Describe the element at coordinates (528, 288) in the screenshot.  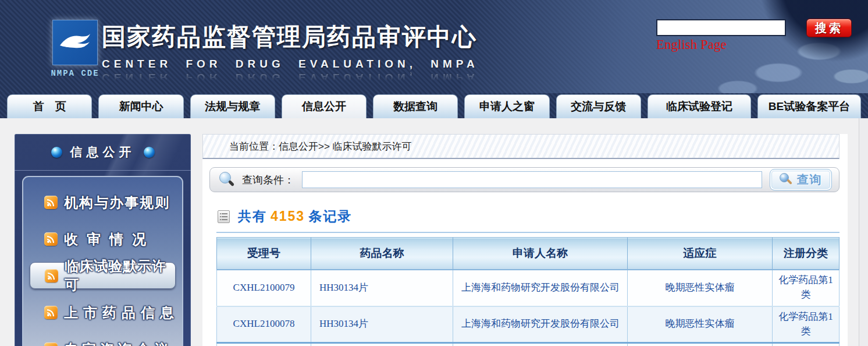
I see `table-row: CXHL2100079 HH30134片 上海海和药物研究开发股份有限公司 晚期…` at that location.